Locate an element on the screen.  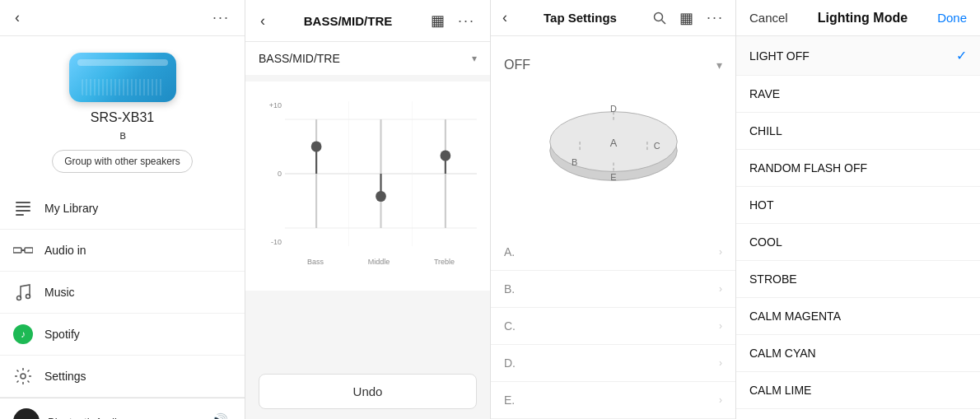
settings-icon is located at coordinates (23, 376).